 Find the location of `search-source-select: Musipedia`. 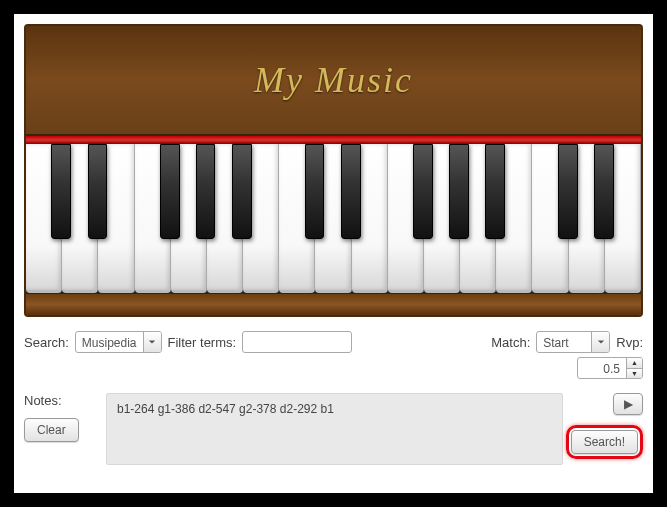

search-source-select: Musipedia is located at coordinates (118, 342).